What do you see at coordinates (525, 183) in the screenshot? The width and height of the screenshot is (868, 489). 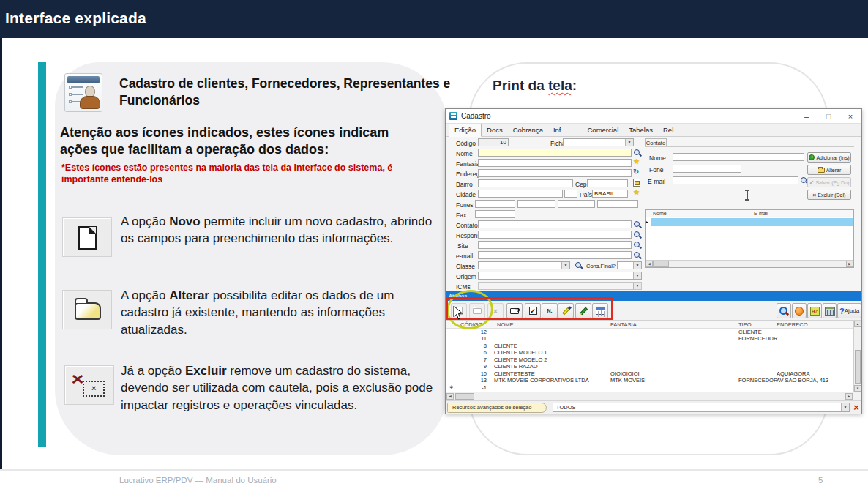 I see `bairro-field` at bounding box center [525, 183].